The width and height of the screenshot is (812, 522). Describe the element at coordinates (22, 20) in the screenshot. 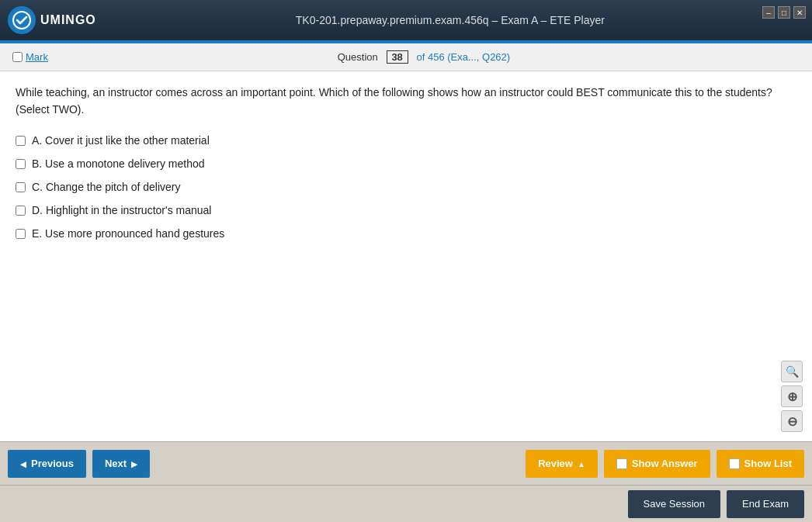

I see `logo-icon` at that location.